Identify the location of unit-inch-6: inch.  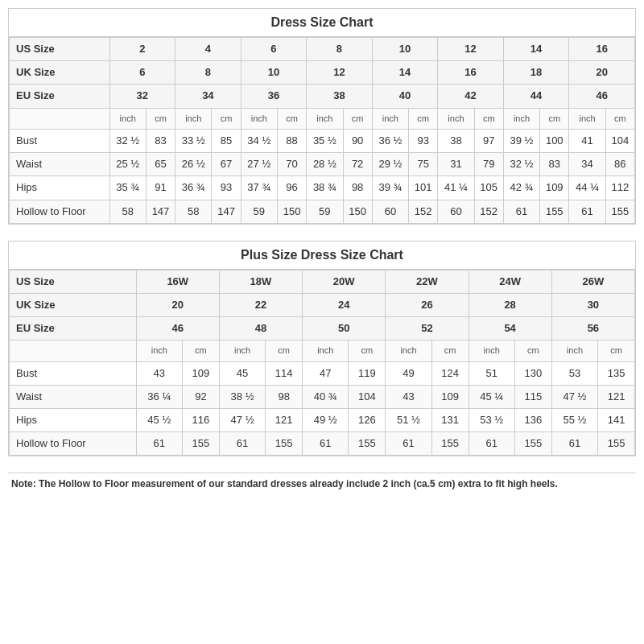
(456, 118).